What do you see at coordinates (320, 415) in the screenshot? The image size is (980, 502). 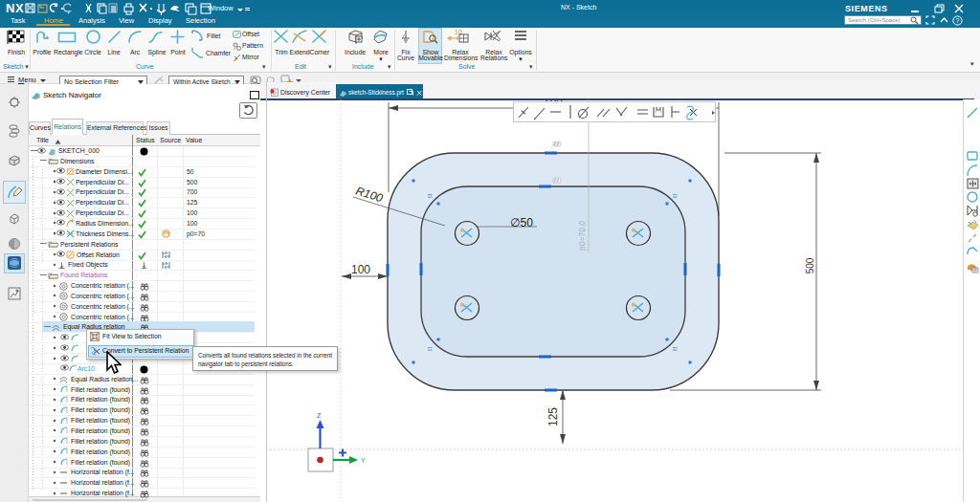 I see `svg-text: Z` at bounding box center [320, 415].